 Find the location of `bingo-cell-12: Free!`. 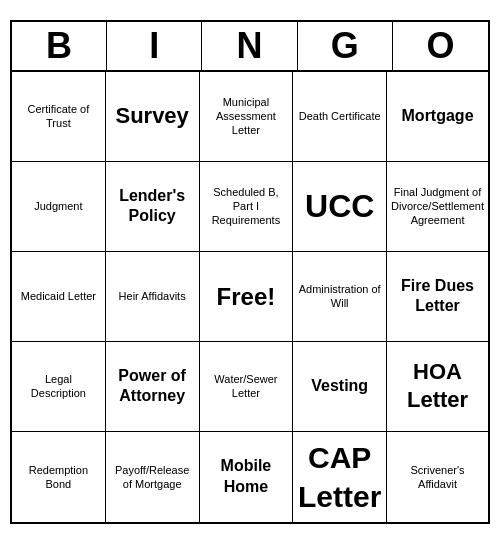

bingo-cell-12: Free! is located at coordinates (247, 297).